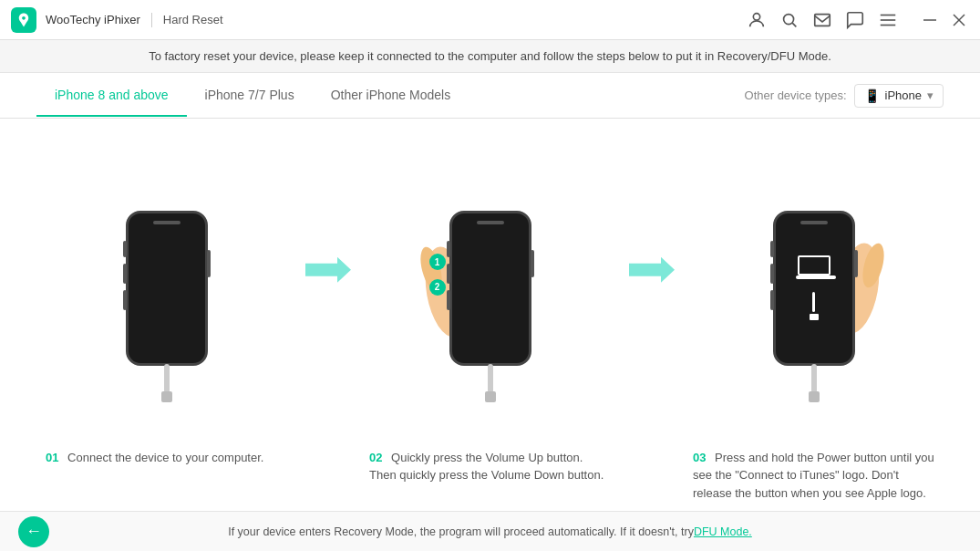 Image resolution: width=980 pixels, height=551 pixels. Describe the element at coordinates (209, 264) in the screenshot. I see `phone-power-btn` at that location.